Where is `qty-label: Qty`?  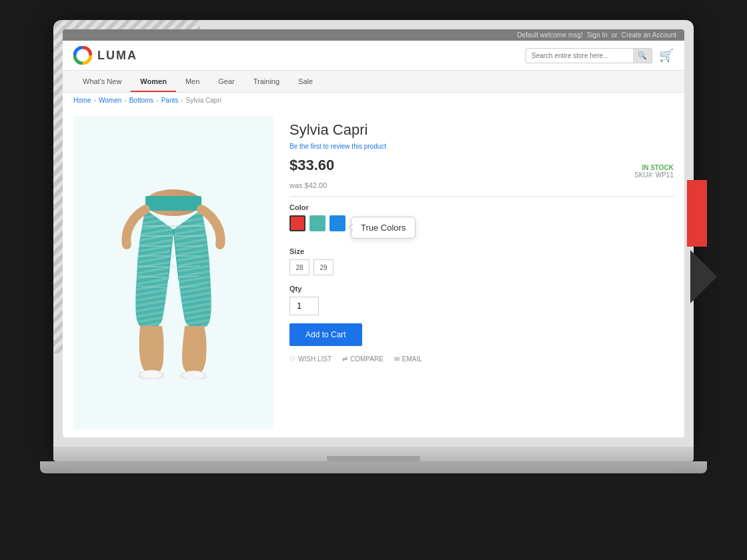
qty-label: Qty is located at coordinates (482, 289).